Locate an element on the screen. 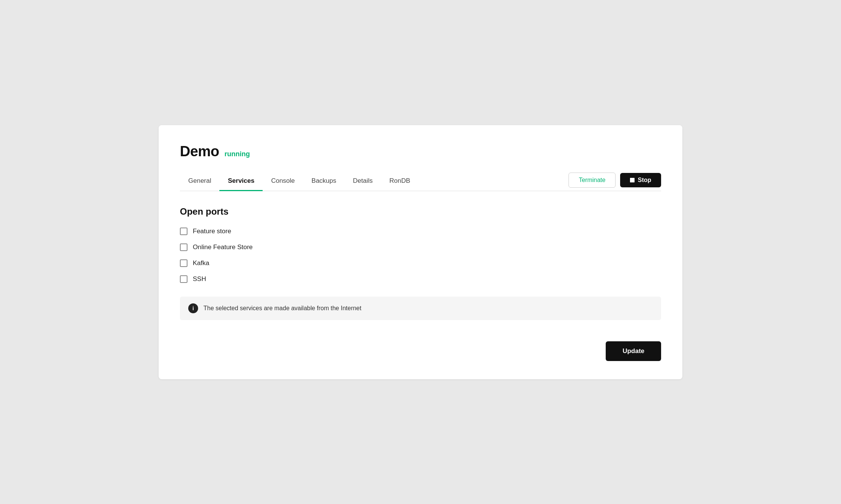 This screenshot has width=841, height=504. info-banner: i The selected services are made availab… is located at coordinates (420, 308).